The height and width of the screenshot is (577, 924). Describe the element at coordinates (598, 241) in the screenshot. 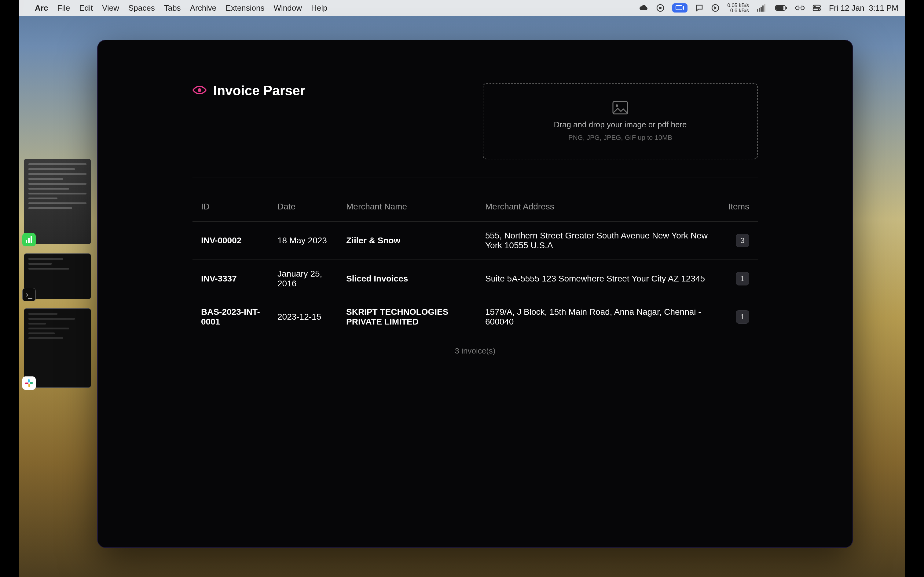

I see `cell-addr: 555, Northern Street Greater South Avenu…` at that location.